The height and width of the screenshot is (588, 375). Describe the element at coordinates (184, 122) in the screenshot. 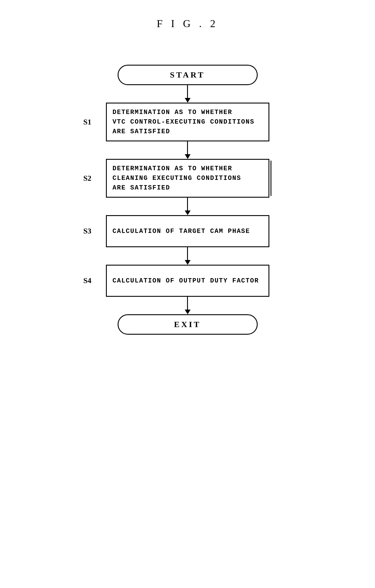

I see `step-s1-text: DETERMINATION AS TO WHETHER VTC CONTROL-…` at that location.